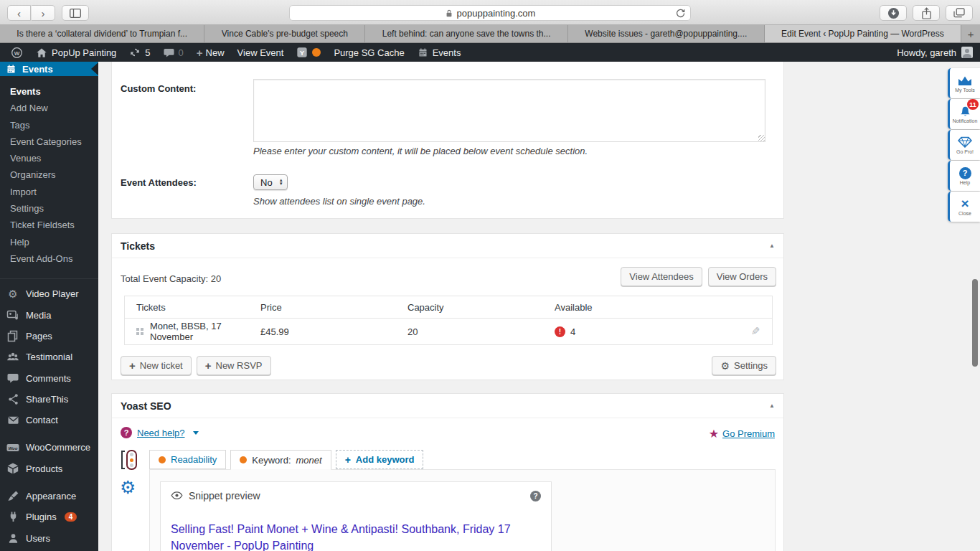 Image resolution: width=980 pixels, height=551 pixels. Describe the element at coordinates (271, 461) in the screenshot. I see `tab-label: Keyword:` at that location.